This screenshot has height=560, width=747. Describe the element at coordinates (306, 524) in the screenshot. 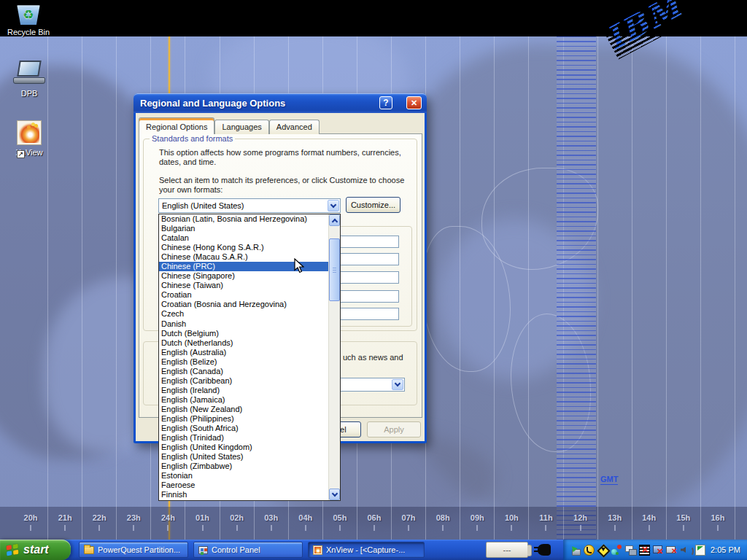

I see `time-label: 04h` at that location.